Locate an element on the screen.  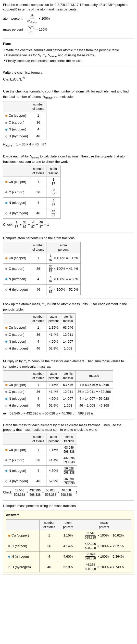
table-row: H (hydrogen) 46 52.9% 1.008 is located at coordinates (39, 348).